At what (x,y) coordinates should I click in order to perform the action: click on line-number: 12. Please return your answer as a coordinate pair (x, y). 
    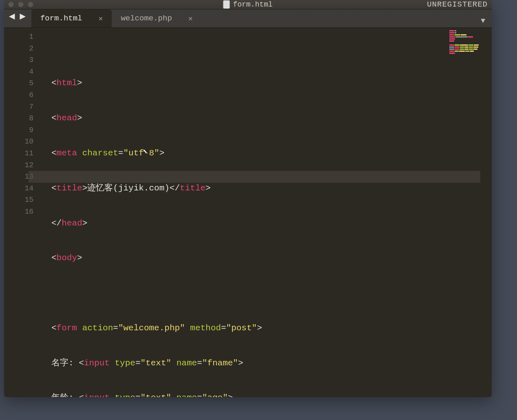
    Looking at the image, I should click on (19, 166).